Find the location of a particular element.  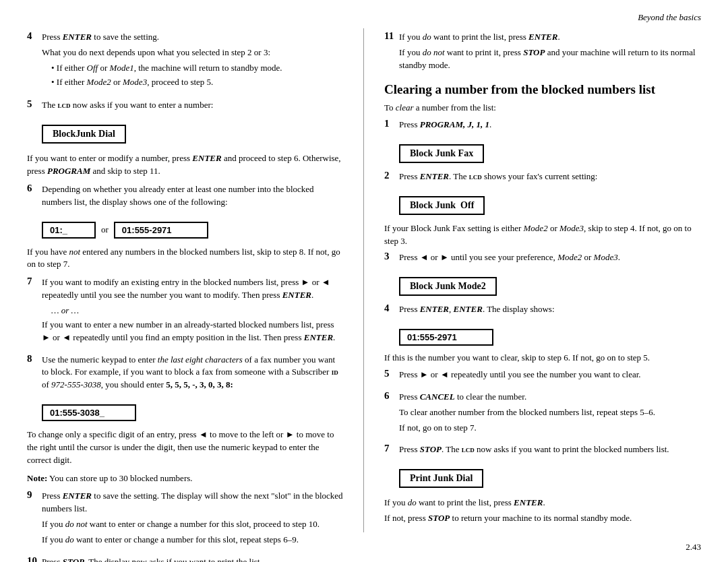

bullet-2: If either Mode2 or Mode3, proceed to ste… is located at coordinates (197, 82).